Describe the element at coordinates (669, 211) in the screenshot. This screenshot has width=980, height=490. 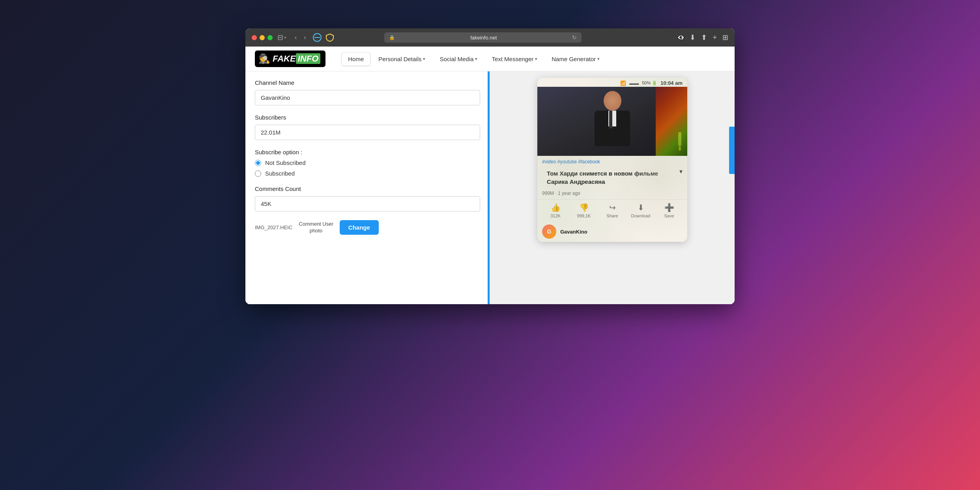
I see `save-button: ➕ Save` at that location.